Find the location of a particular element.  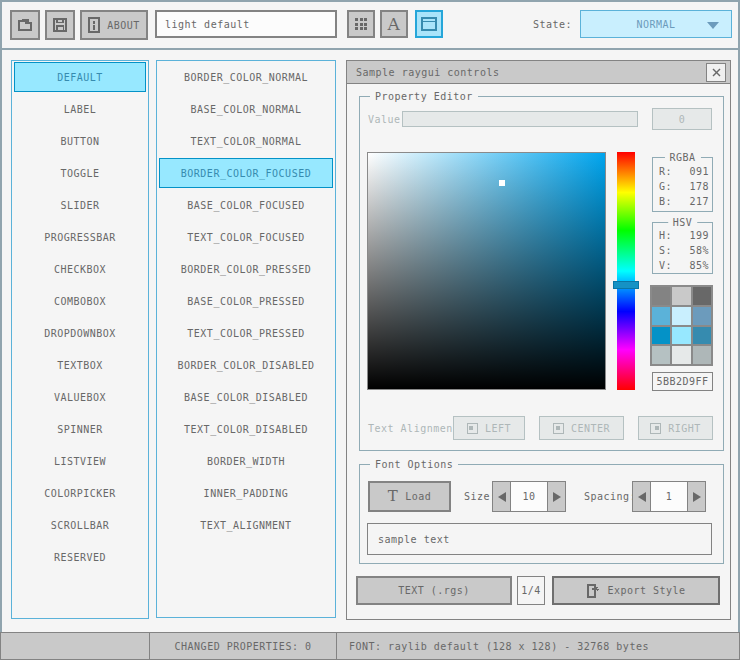

controls-list-item: COMBOBOX is located at coordinates (80, 301).